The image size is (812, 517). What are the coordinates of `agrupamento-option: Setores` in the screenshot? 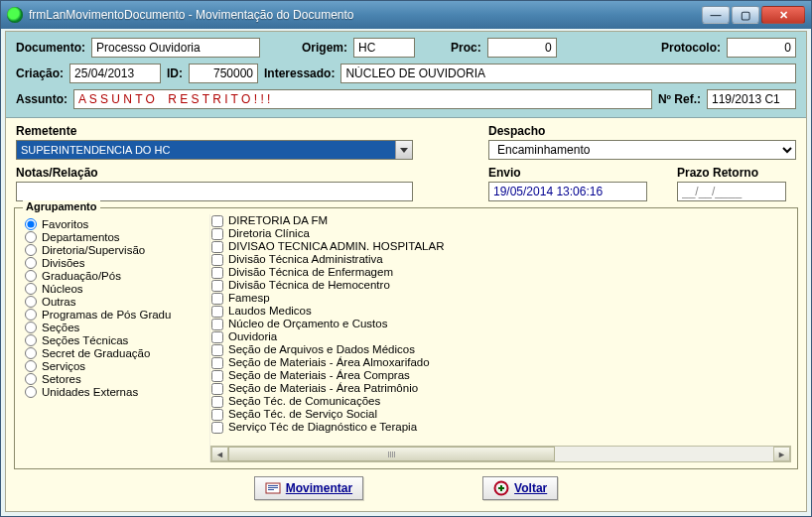 It's located at (113, 379).